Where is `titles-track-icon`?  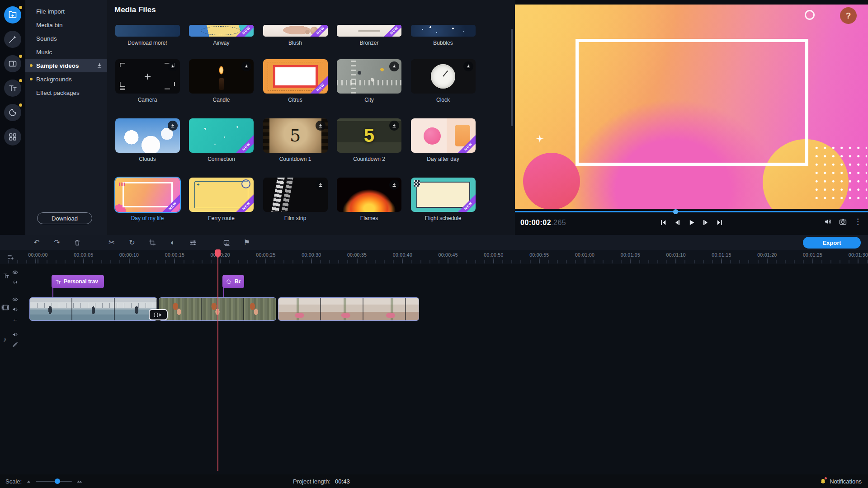
titles-track-icon is located at coordinates (6, 276).